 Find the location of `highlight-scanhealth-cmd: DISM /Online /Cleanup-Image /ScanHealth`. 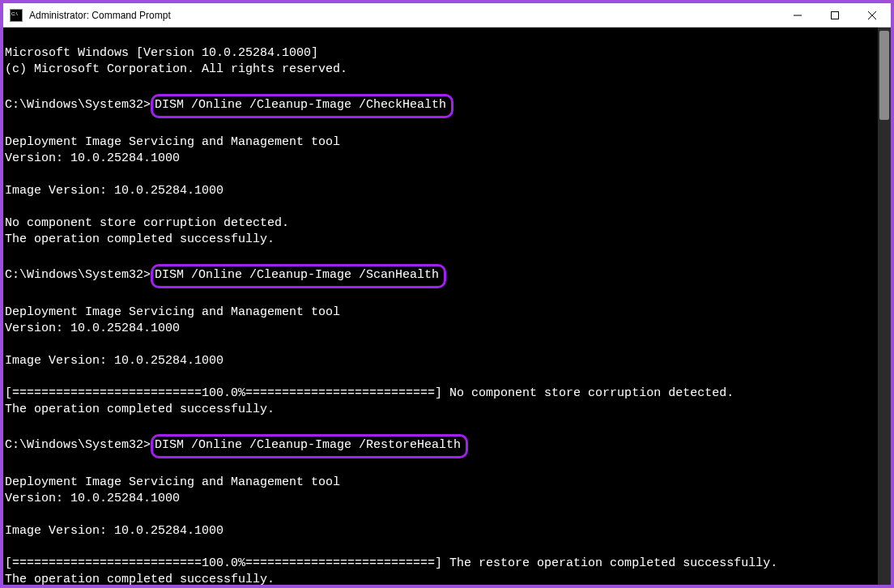

highlight-scanhealth-cmd: DISM /Online /Cleanup-Image /ScanHealth is located at coordinates (298, 276).